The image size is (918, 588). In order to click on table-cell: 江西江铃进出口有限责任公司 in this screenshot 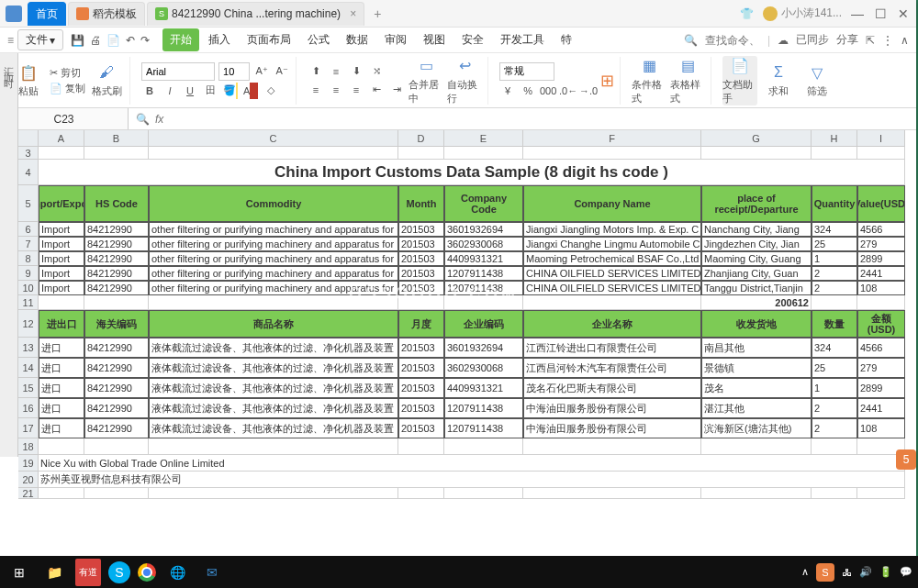, I will do `click(612, 348)`.